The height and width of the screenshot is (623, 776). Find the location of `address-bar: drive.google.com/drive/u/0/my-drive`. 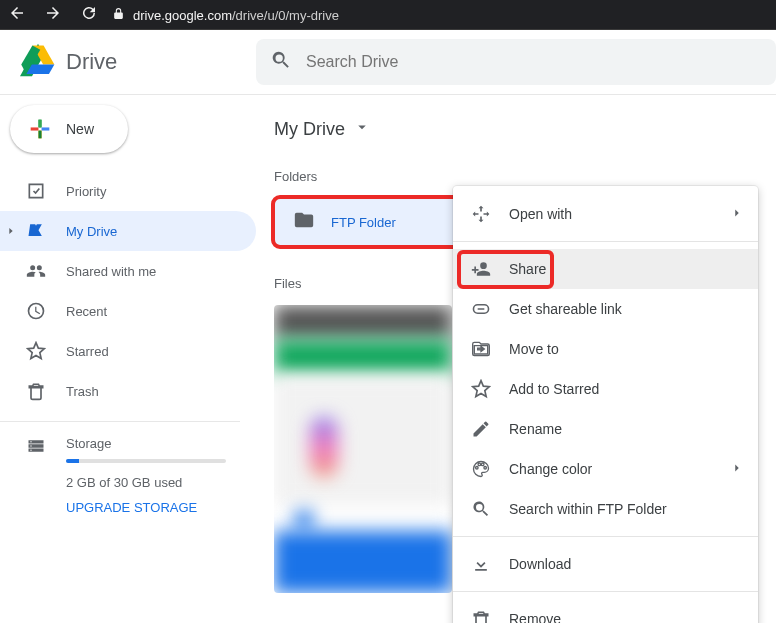

address-bar: drive.google.com/drive/u/0/my-drive is located at coordinates (226, 15).